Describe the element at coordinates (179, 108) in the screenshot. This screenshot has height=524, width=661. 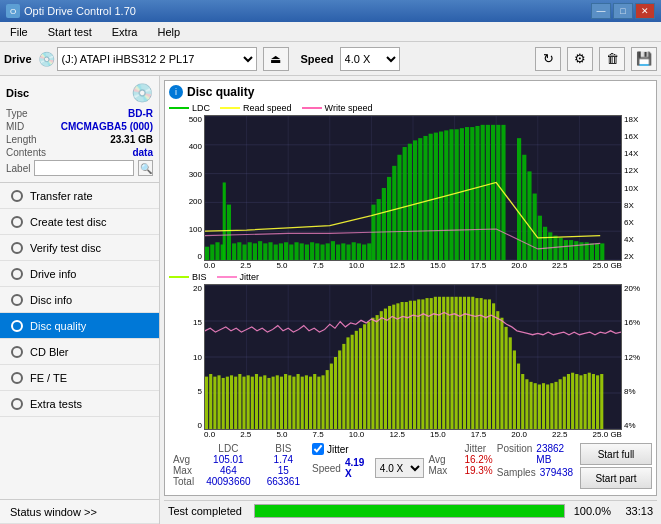
I see `legend-ldc-color` at that location.